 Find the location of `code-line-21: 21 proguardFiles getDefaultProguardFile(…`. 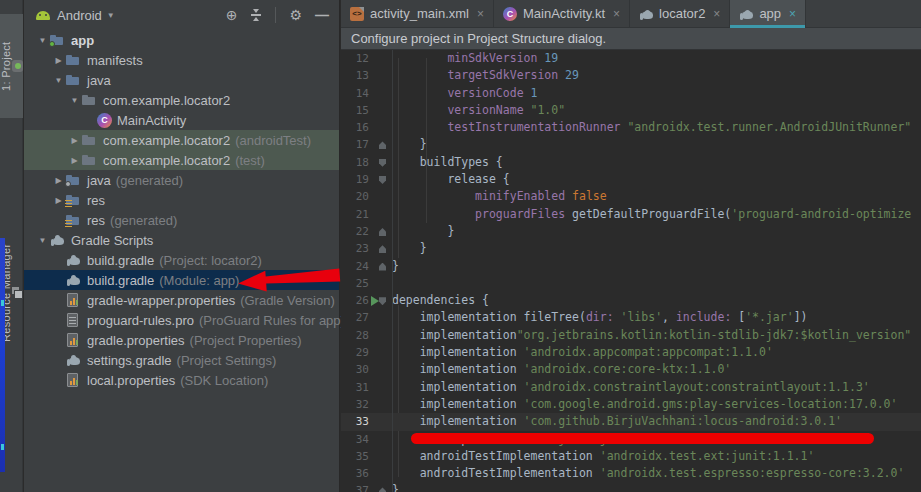

code-line-21: 21 proguardFiles getDefaultProguardFile(… is located at coordinates (631, 214).